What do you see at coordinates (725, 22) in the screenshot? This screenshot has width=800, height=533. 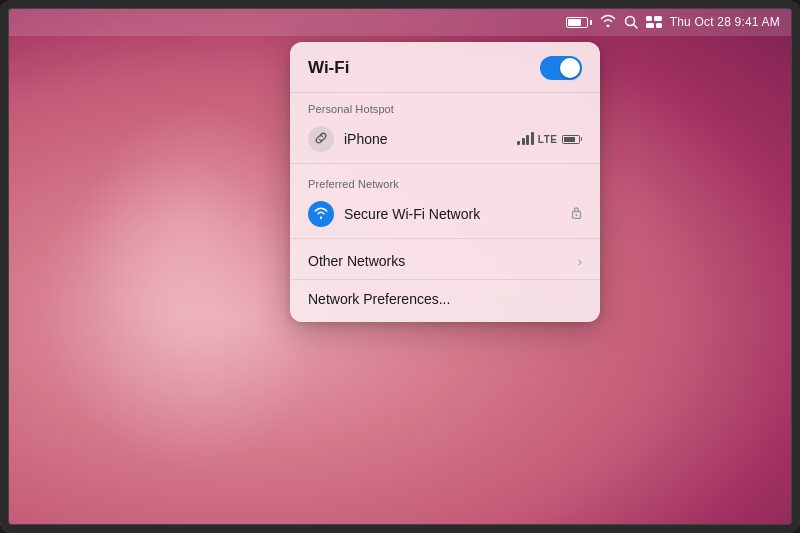 I see `menubar-time: Thu Oct 28 9:41 AM` at bounding box center [725, 22].